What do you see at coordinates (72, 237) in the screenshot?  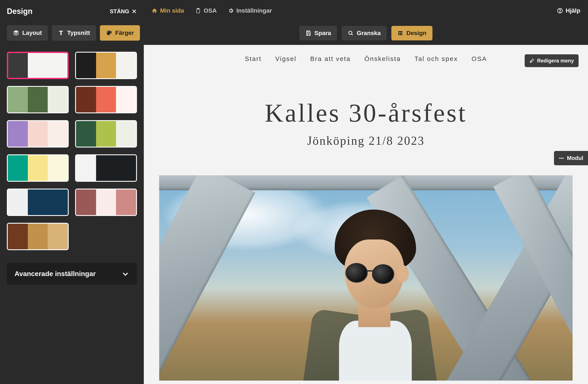 I see `color-swatch-lastrow` at bounding box center [72, 237].